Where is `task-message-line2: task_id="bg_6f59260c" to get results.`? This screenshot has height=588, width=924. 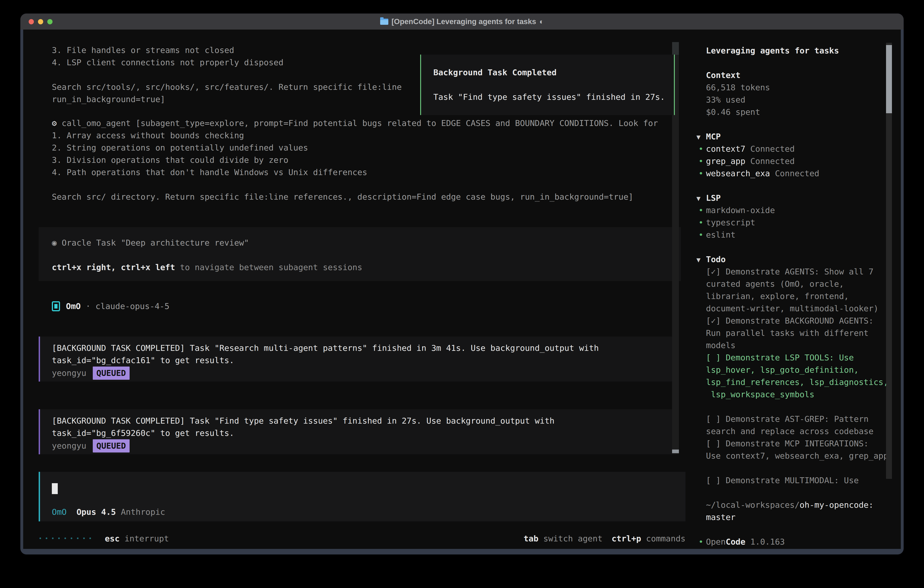 task-message-line2: task_id="bg_6f59260c" to get results. is located at coordinates (364, 433).